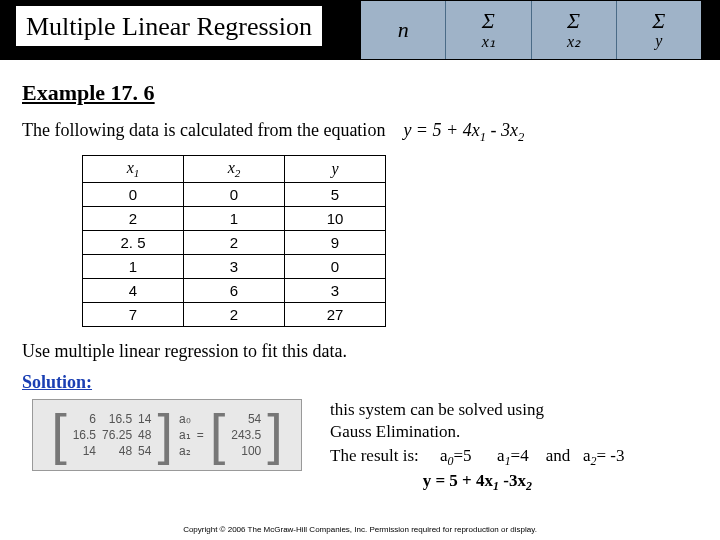 The image size is (720, 540). What do you see at coordinates (234, 241) in the screenshot?
I see `data-table: x1x2y 00521102. 5291304637227` at bounding box center [234, 241].